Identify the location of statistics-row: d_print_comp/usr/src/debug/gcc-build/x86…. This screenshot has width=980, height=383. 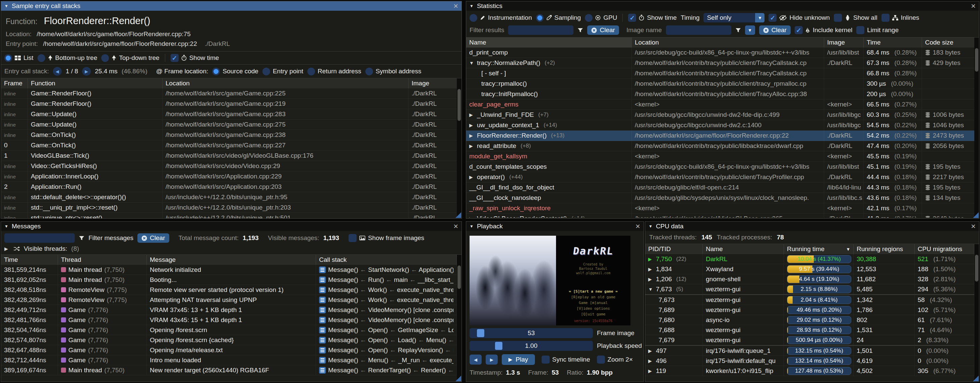
(722, 52).